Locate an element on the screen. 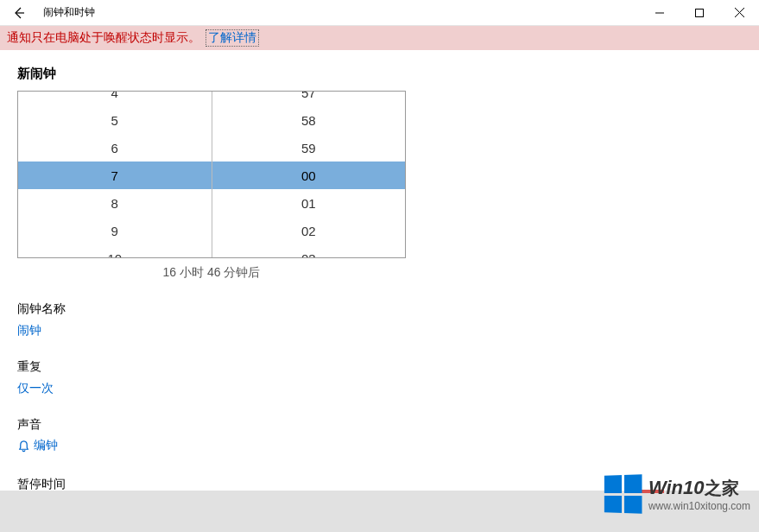 The width and height of the screenshot is (759, 532). arrow-left-icon is located at coordinates (19, 13).